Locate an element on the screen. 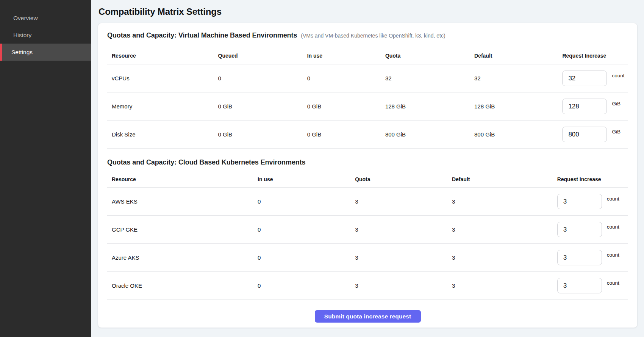  sidebar: Overview History Settings is located at coordinates (45, 168).